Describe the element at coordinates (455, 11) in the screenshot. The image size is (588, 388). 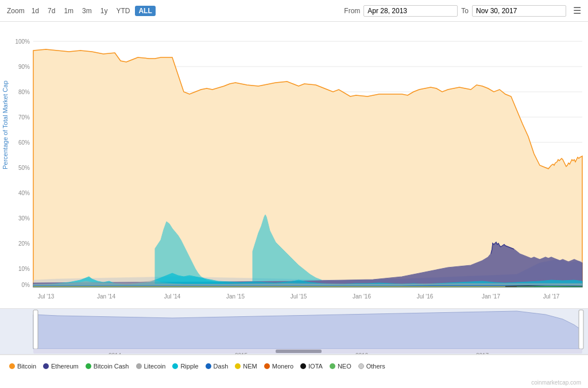
I see `date-range: From To` at that location.